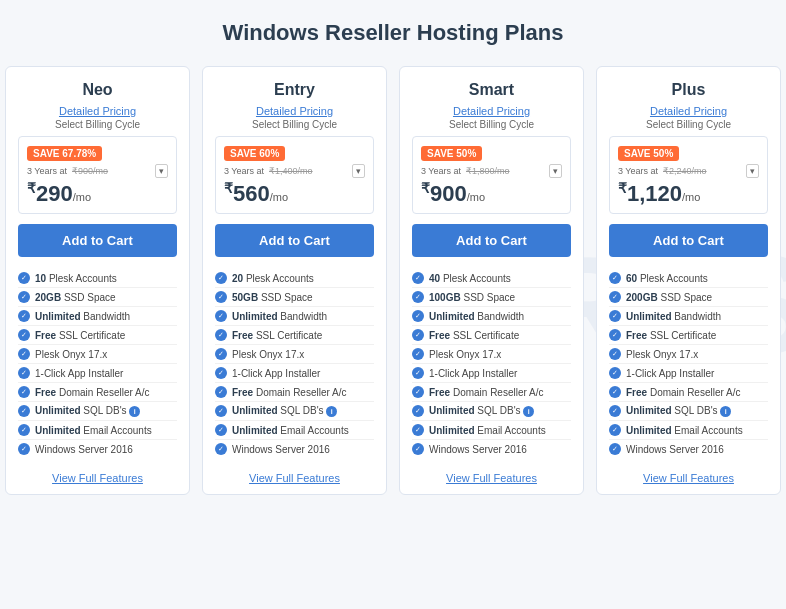 Image resolution: width=786 pixels, height=609 pixels. What do you see at coordinates (452, 154) in the screenshot?
I see `save-badge: SAVE 50%` at bounding box center [452, 154].